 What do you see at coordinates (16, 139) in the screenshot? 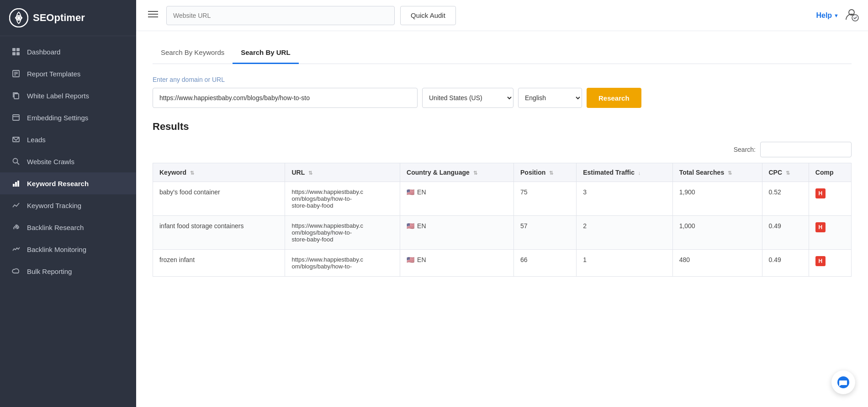
I see `mail-icon` at bounding box center [16, 139].